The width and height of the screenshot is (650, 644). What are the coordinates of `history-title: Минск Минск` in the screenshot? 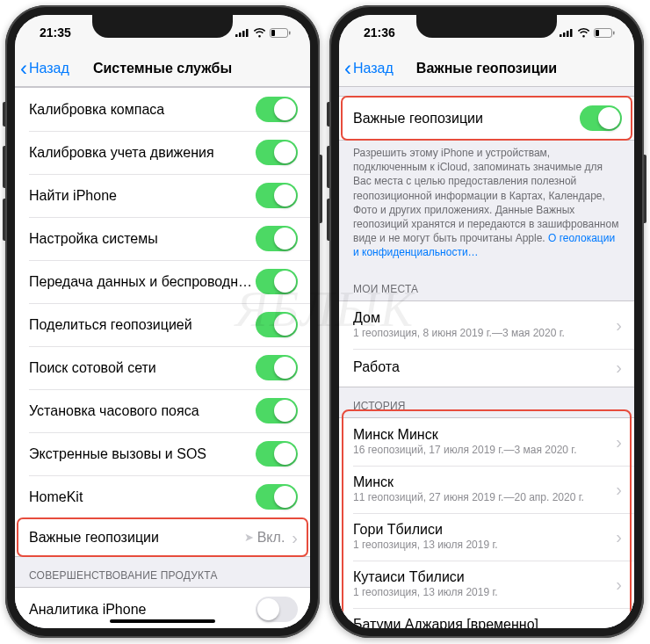 It's located at (488, 435).